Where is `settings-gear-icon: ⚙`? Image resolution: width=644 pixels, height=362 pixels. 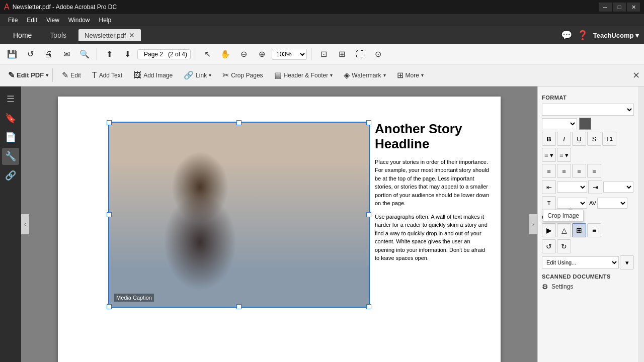
settings-gear-icon: ⚙ is located at coordinates (545, 287).